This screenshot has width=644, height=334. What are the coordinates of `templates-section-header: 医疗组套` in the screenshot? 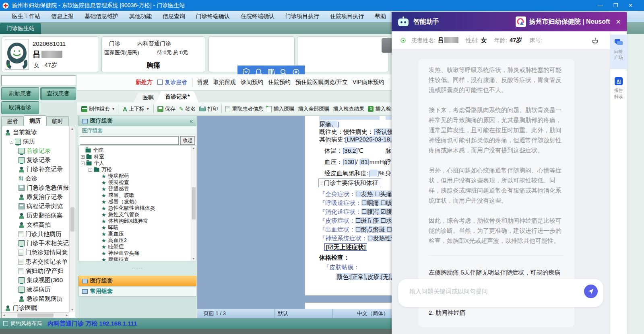 It's located at (138, 281).